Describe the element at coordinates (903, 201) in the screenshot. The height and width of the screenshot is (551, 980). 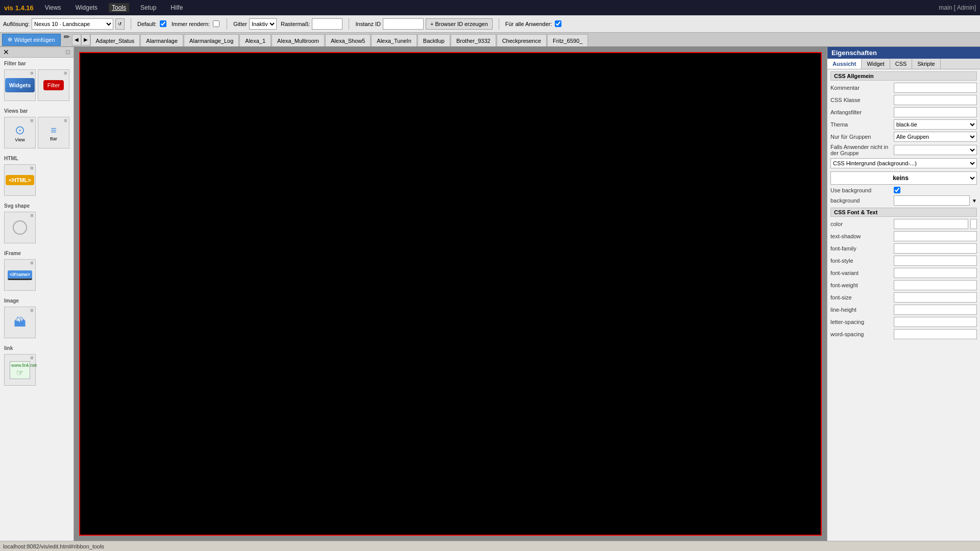
I see `background-row: background rgba(1, 1, 1, 1) none repeat …` at that location.